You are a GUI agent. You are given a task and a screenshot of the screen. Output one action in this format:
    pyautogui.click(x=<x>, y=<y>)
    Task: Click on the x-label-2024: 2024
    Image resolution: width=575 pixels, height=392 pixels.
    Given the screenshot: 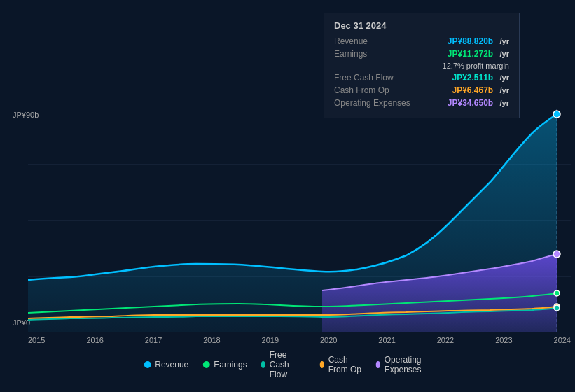 What is the action you would take?
    pyautogui.click(x=562, y=340)
    